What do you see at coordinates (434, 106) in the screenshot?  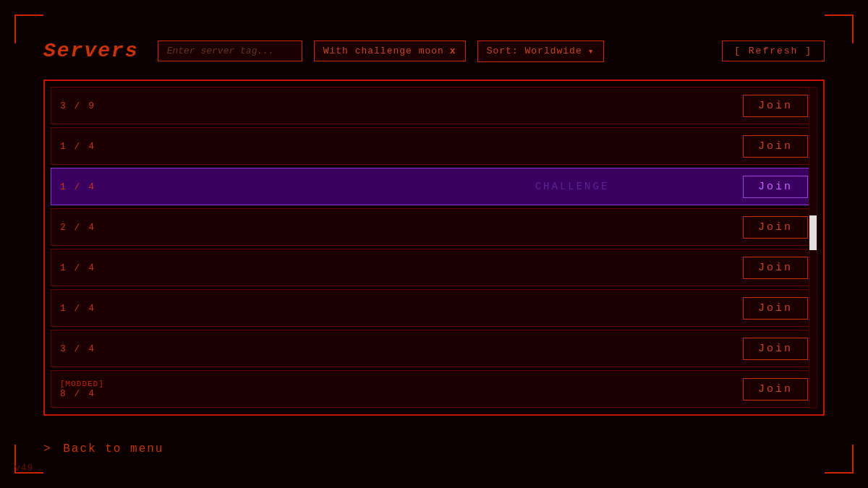 I see `server-row: 3 / 9Join` at bounding box center [434, 106].